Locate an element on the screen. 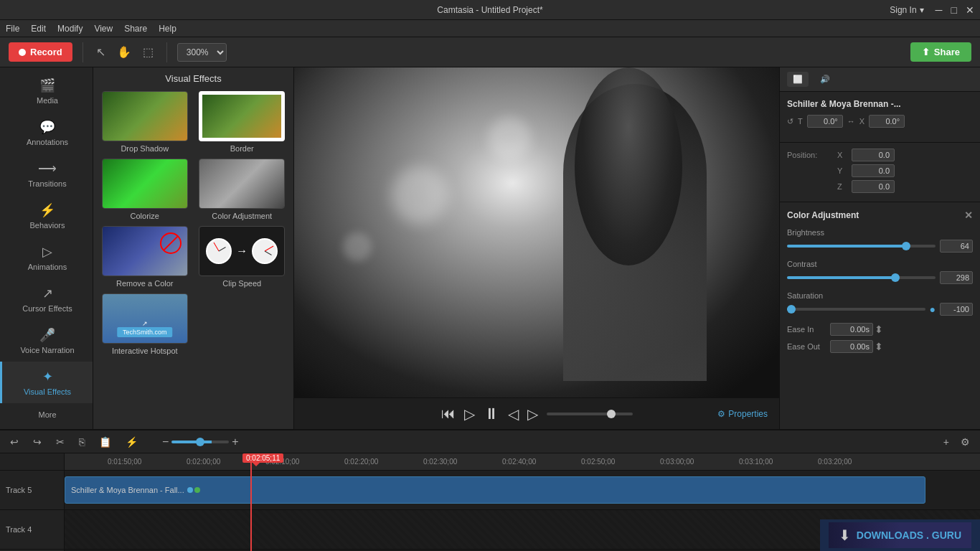 The image size is (980, 551). undo-button: ↩ is located at coordinates (14, 442).